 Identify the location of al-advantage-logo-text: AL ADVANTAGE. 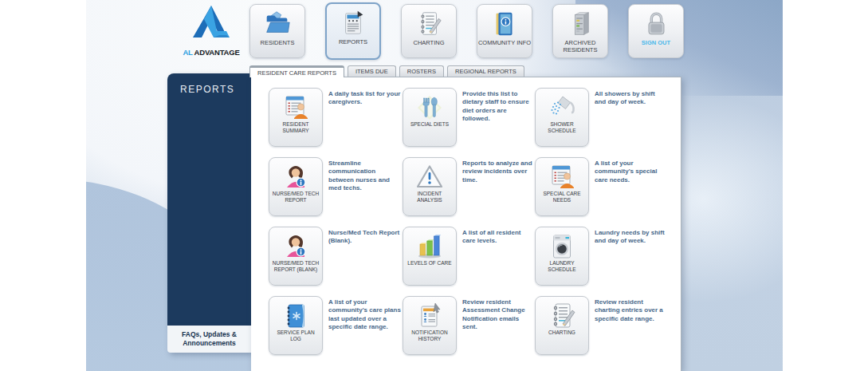
(211, 53).